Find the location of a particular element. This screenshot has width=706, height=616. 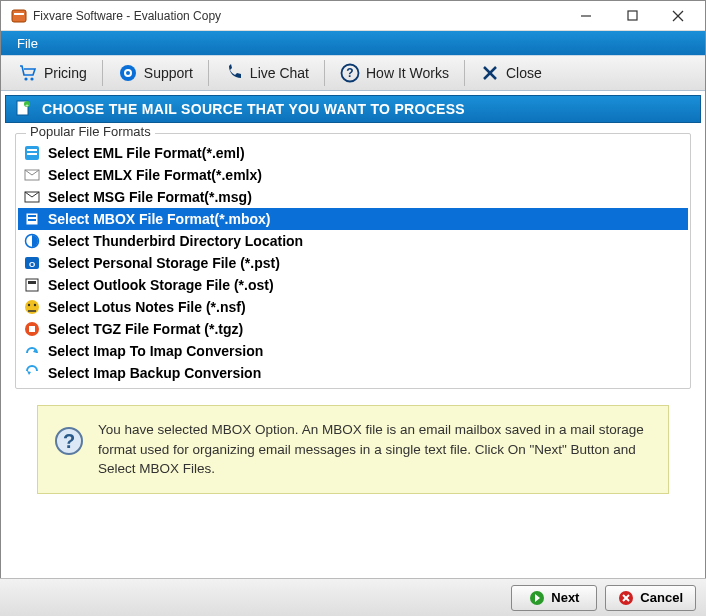

format-item: Select Imap To Imap Conversion is located at coordinates (353, 351).